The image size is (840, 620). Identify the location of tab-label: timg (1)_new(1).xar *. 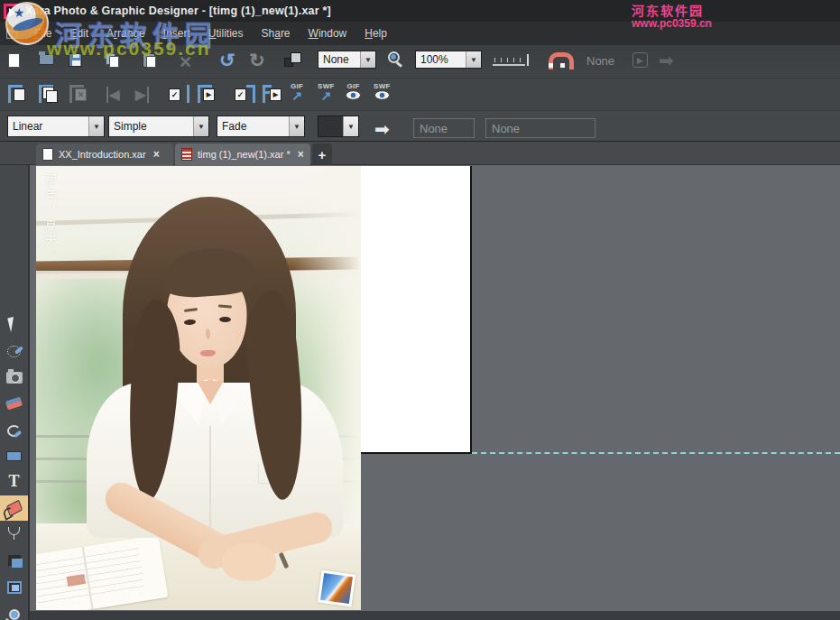
(244, 154).